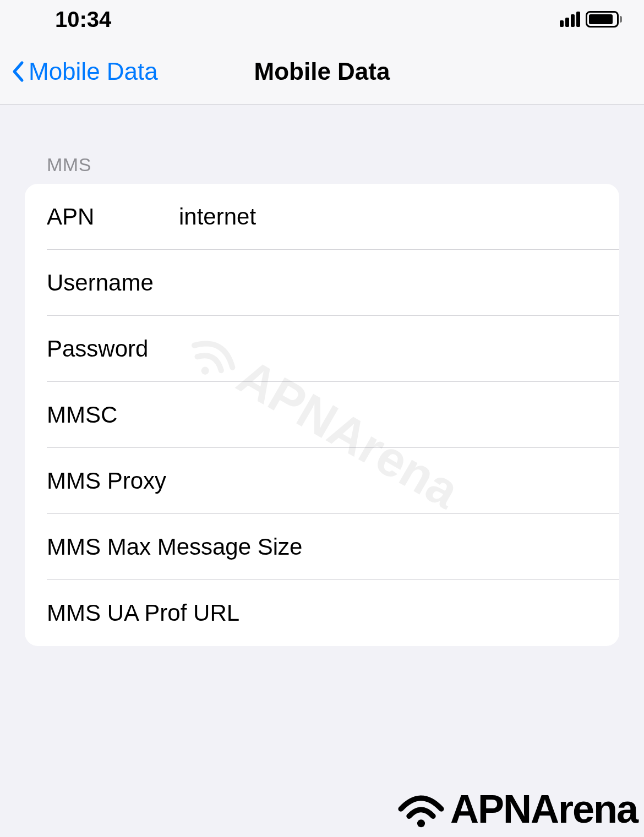  I want to click on password-row: Password, so click(322, 349).